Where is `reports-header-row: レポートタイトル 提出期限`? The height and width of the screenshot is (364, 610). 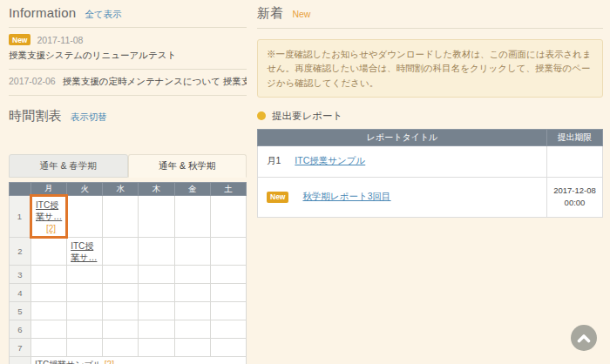
reports-header-row: レポートタイトル 提出期限 is located at coordinates (430, 138).